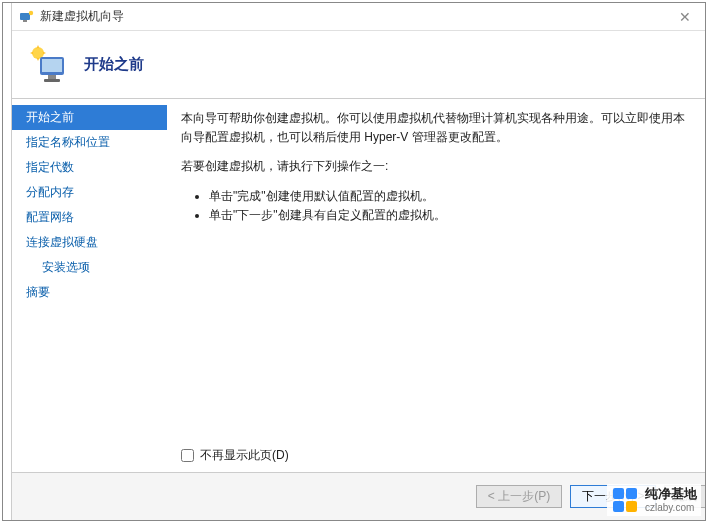 The width and height of the screenshot is (708, 523). What do you see at coordinates (188, 456) in the screenshot?
I see `dont-show-again-checkbox` at bounding box center [188, 456].